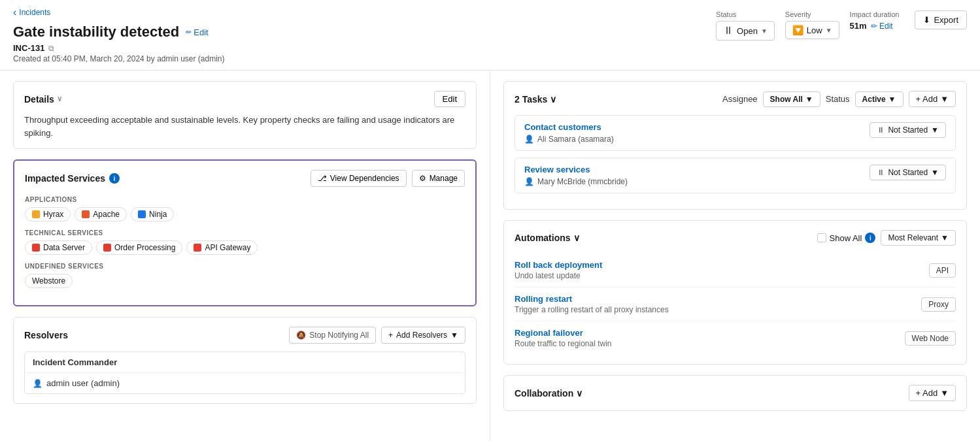 The width and height of the screenshot is (980, 441). I want to click on task-title-review: Review services, so click(576, 170).